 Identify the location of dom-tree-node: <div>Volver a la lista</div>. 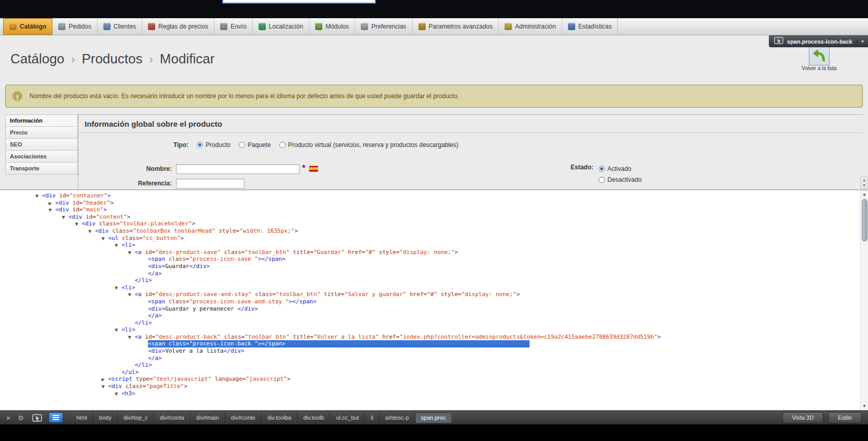
(434, 351).